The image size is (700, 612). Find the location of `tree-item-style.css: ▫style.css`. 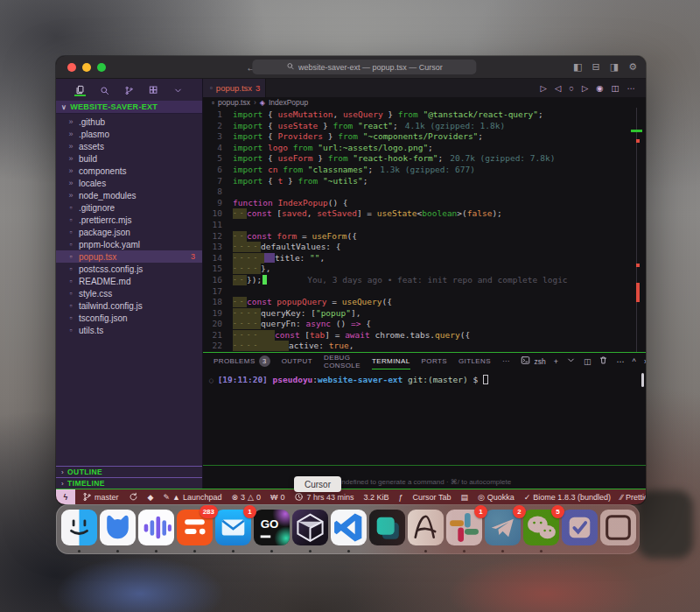

tree-item-style.css: ▫style.css is located at coordinates (130, 293).